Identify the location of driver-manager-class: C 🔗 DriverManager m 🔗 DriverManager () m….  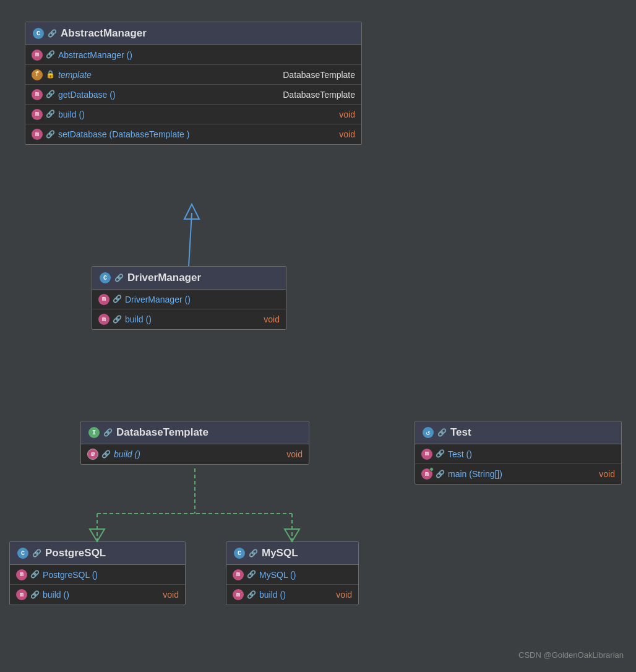
(189, 298).